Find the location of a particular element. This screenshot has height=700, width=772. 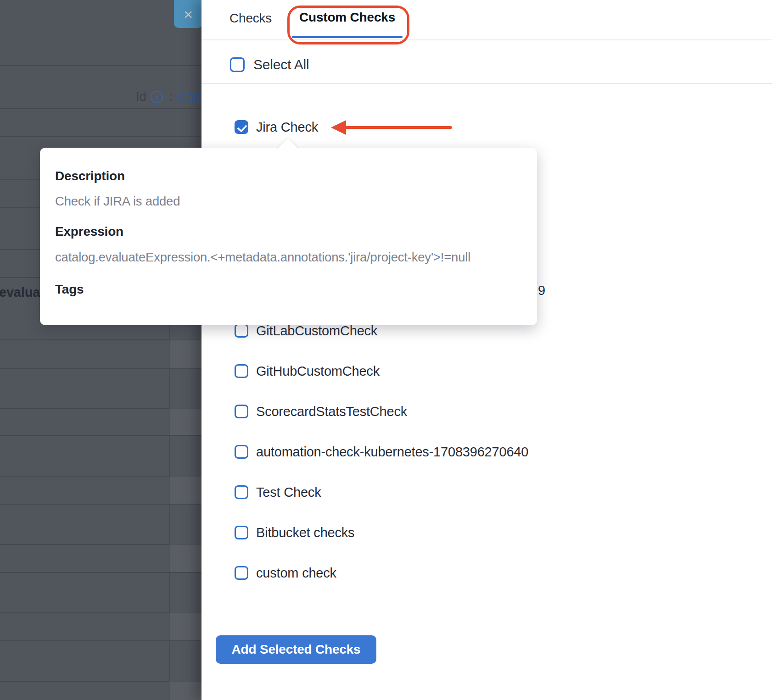

check-label: Bitbucket checks is located at coordinates (305, 533).